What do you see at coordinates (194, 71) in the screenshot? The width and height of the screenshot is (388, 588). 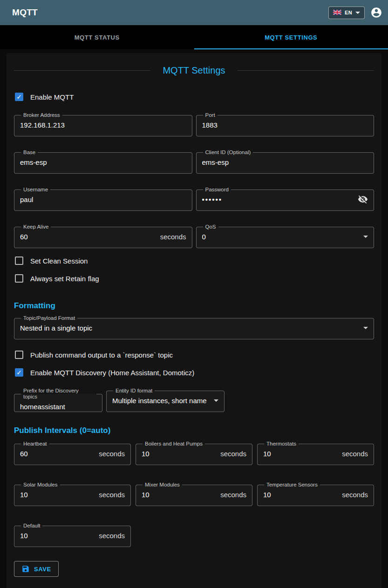 I see `page-title-divider: MQTT Settings` at bounding box center [194, 71].